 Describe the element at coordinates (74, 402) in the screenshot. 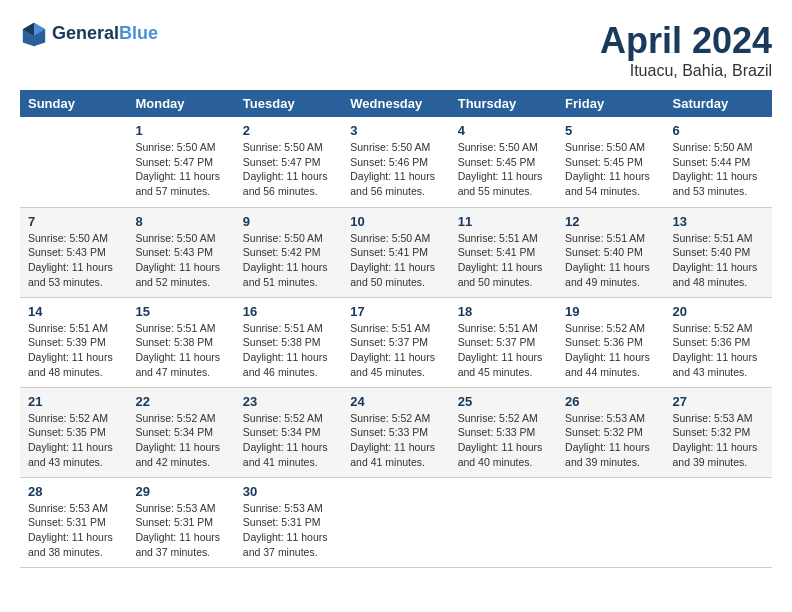

I see `day-number: 21` at that location.